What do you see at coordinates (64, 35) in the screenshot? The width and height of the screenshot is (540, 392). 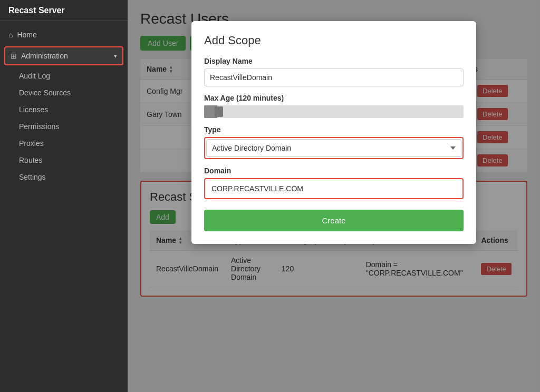 I see `sidebar-item-home: ⌂ Home` at bounding box center [64, 35].